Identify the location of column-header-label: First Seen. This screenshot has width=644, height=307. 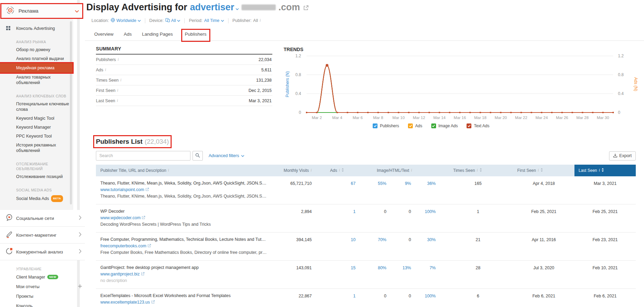
(527, 170).